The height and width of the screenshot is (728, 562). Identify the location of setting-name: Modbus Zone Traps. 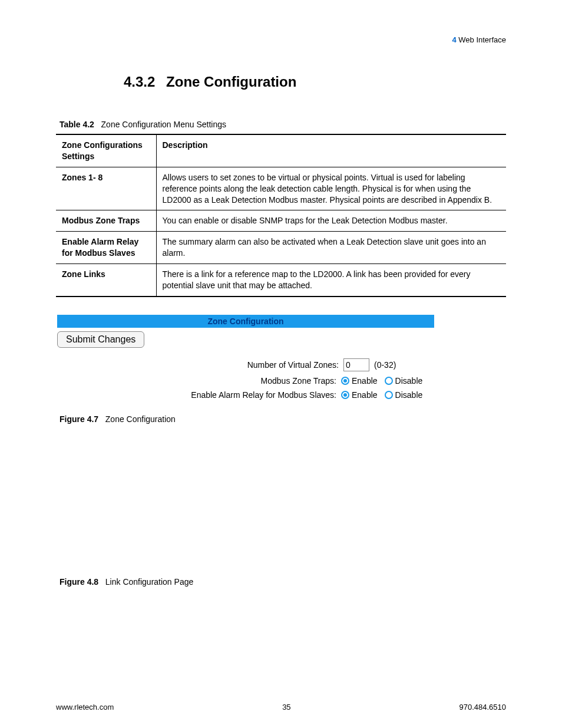
(106, 221).